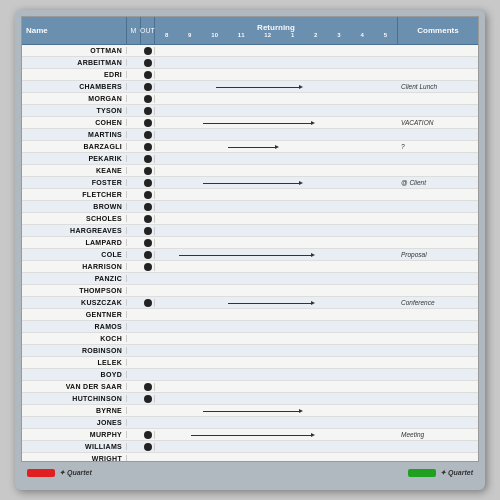 The width and height of the screenshot is (500, 500). I want to click on marker-group-left: ✦ Quartet, so click(60, 473).